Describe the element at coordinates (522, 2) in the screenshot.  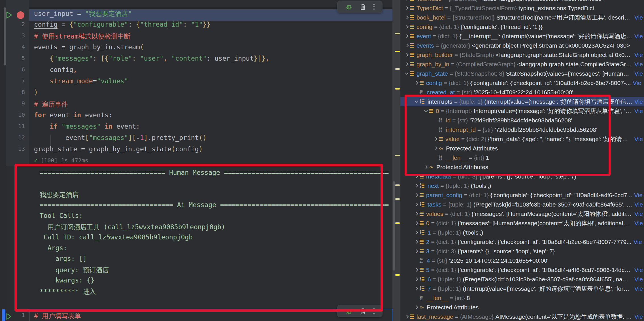
I see `variable-row: ToolNode = {ABCMeta} <class 'langgraph.p…` at that location.